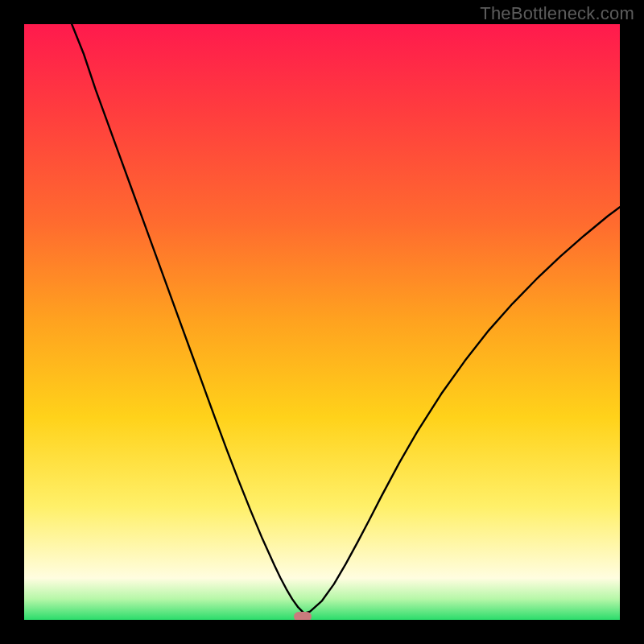  I want to click on min-marker, so click(303, 616).